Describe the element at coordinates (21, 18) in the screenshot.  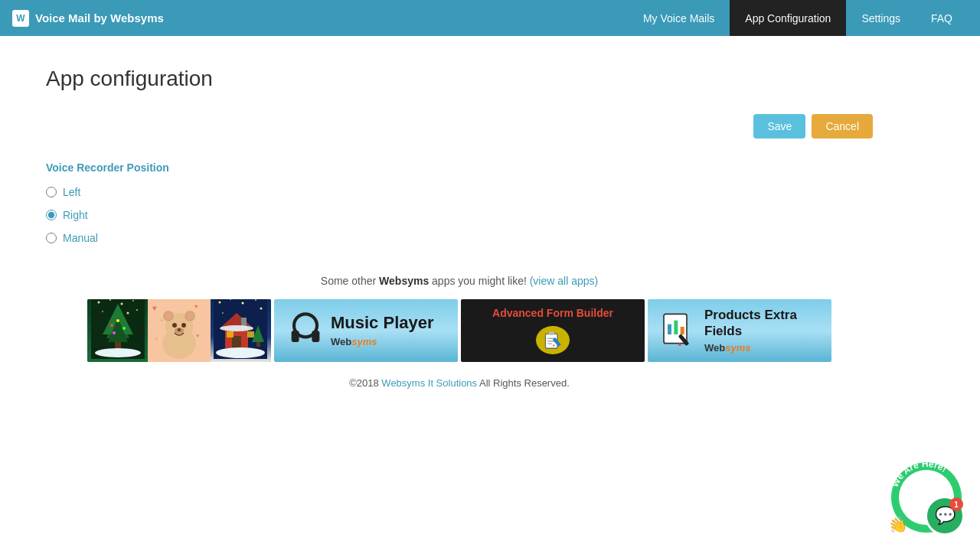
I see `brand-icon: W` at that location.